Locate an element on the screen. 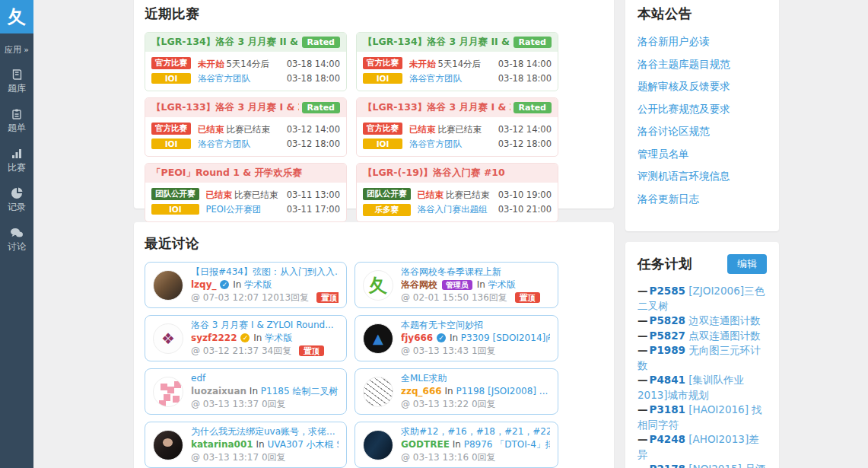 This screenshot has width=868, height=468. discussion-title: 本题有无卡空间妙招 is located at coordinates (475, 326).